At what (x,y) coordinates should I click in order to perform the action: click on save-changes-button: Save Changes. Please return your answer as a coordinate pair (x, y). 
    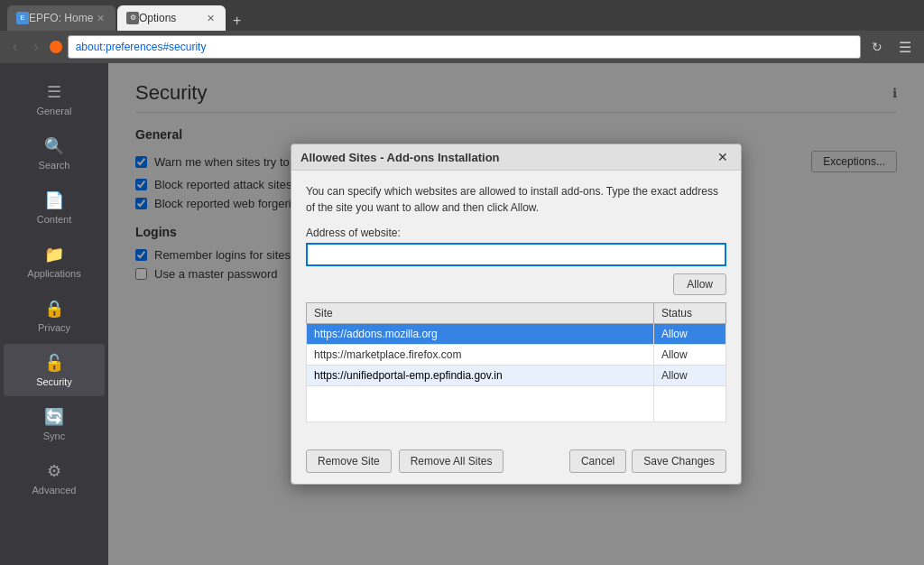
    Looking at the image, I should click on (679, 461).